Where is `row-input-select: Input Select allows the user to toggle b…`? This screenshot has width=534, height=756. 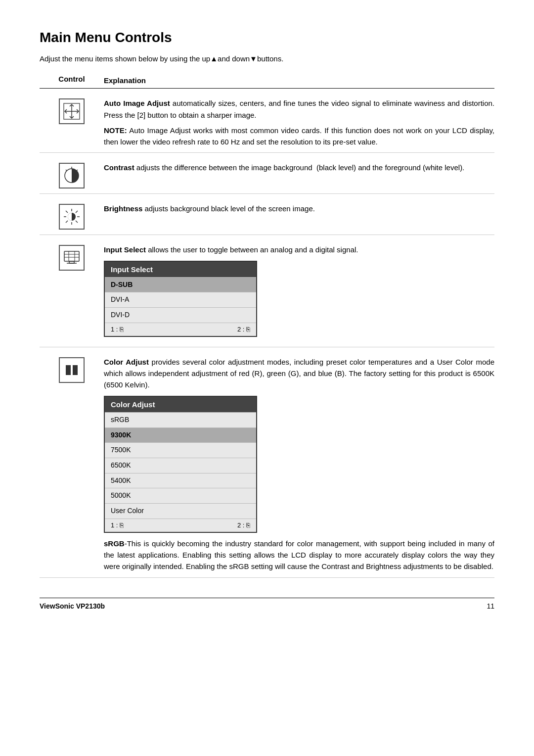
row-input-select: Input Select allows the user to toggle b… is located at coordinates (267, 291).